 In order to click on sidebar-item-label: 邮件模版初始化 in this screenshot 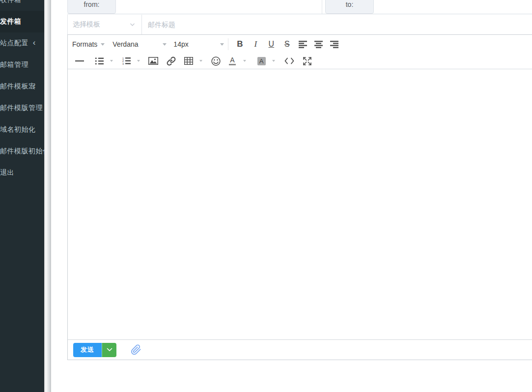, I will do `click(22, 151)`.